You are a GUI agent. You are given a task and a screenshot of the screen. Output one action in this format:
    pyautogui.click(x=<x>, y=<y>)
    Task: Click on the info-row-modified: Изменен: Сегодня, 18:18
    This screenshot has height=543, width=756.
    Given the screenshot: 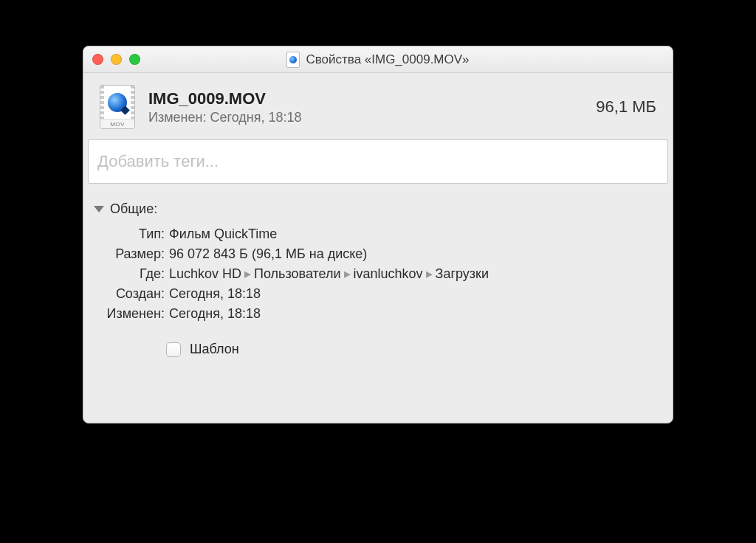 What is the action you would take?
    pyautogui.click(x=378, y=314)
    